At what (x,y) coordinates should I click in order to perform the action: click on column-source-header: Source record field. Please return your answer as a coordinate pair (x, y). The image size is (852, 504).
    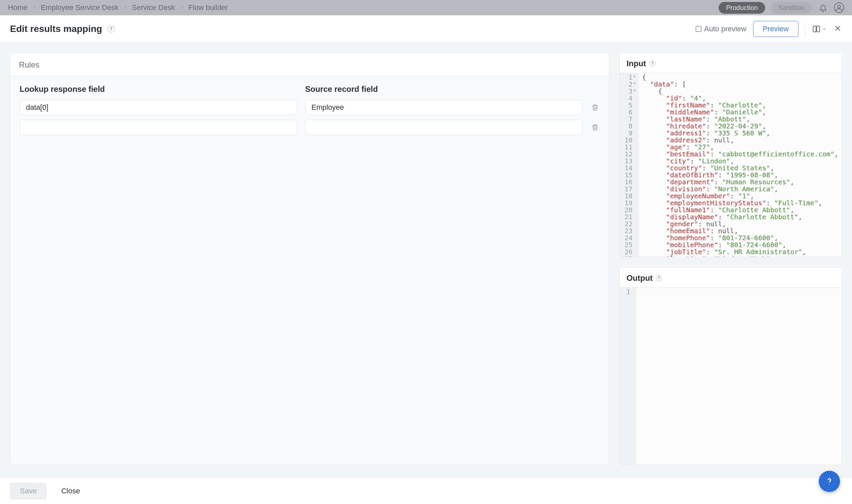
    Looking at the image, I should click on (444, 89).